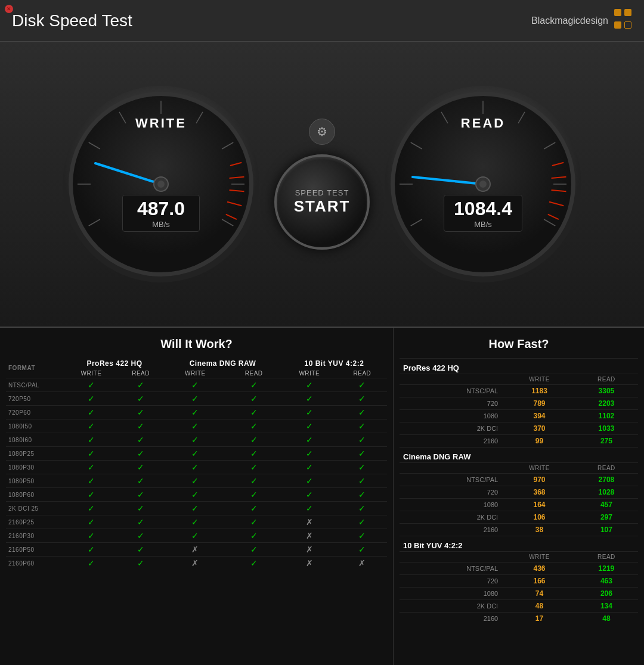 The height and width of the screenshot is (665, 644). I want to click on read-label: READ, so click(483, 123).